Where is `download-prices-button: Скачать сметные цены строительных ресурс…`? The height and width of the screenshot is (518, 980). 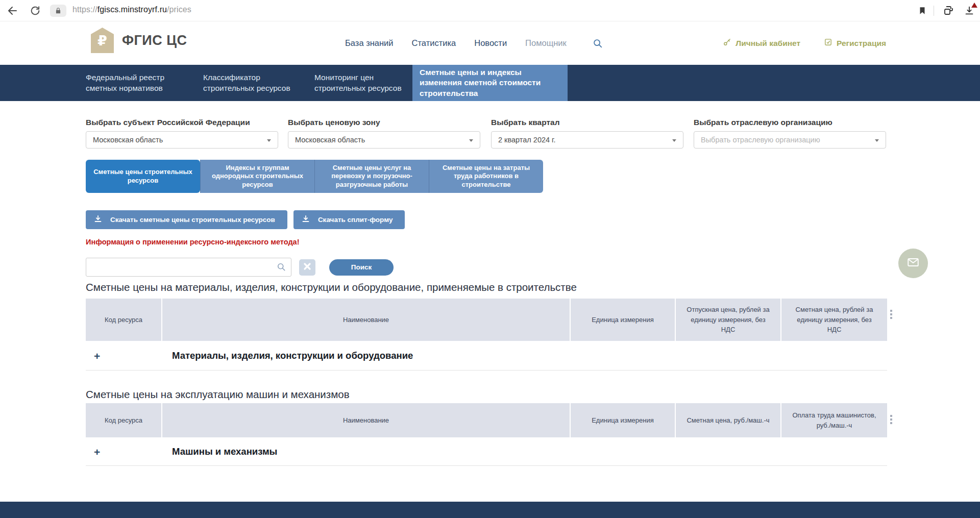 download-prices-button: Скачать сметные цены строительных ресурс… is located at coordinates (187, 219).